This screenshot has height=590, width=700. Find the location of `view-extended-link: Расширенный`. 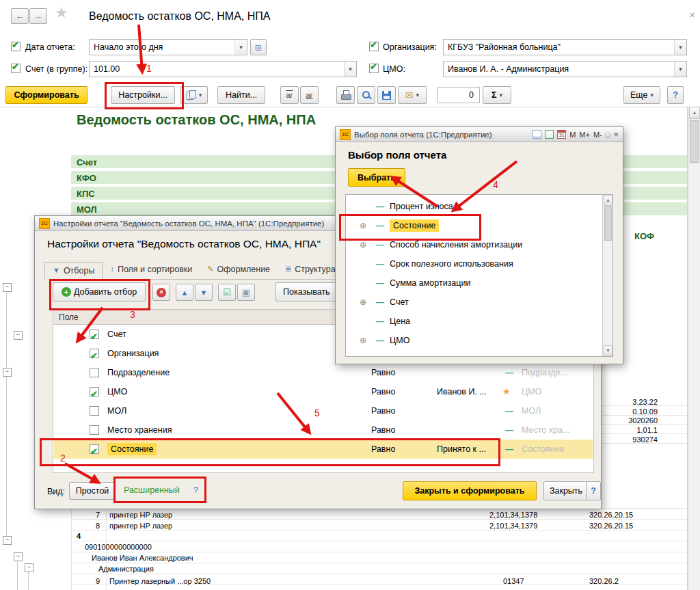

view-extended-link: Расширенный is located at coordinates (152, 490).